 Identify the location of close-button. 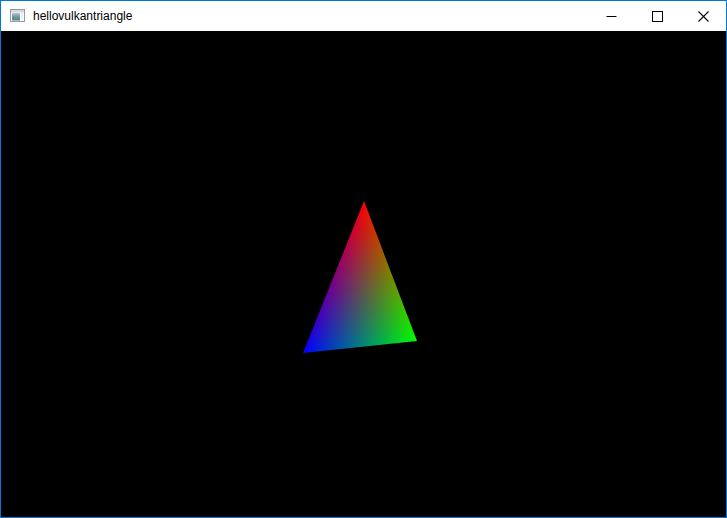
(703, 16).